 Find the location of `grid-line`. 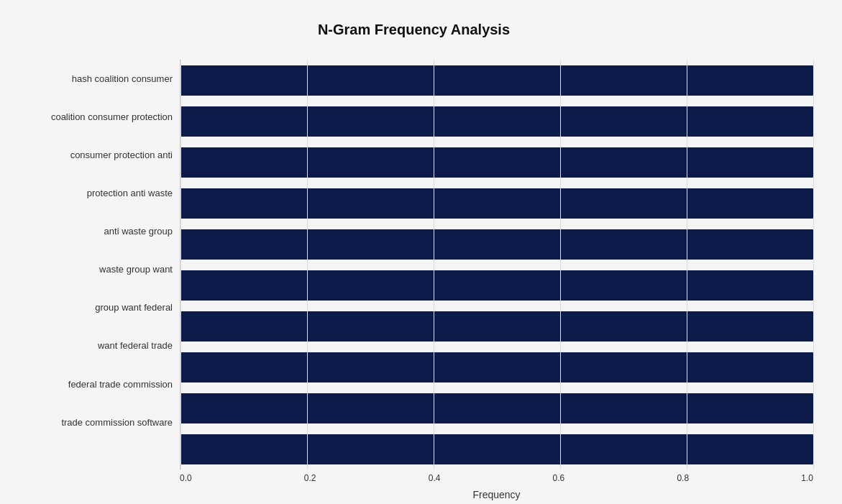

grid-line is located at coordinates (814, 265).